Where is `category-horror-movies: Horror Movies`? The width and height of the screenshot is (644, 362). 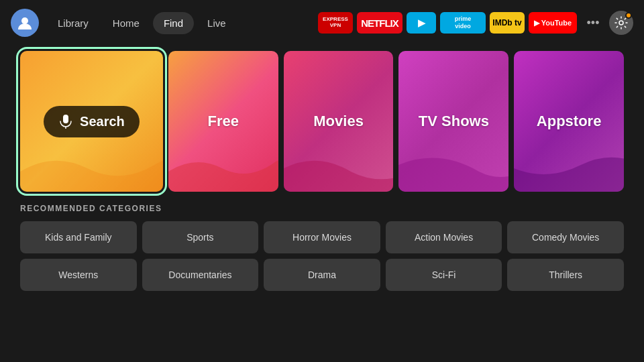
category-horror-movies: Horror Movies is located at coordinates (322, 237).